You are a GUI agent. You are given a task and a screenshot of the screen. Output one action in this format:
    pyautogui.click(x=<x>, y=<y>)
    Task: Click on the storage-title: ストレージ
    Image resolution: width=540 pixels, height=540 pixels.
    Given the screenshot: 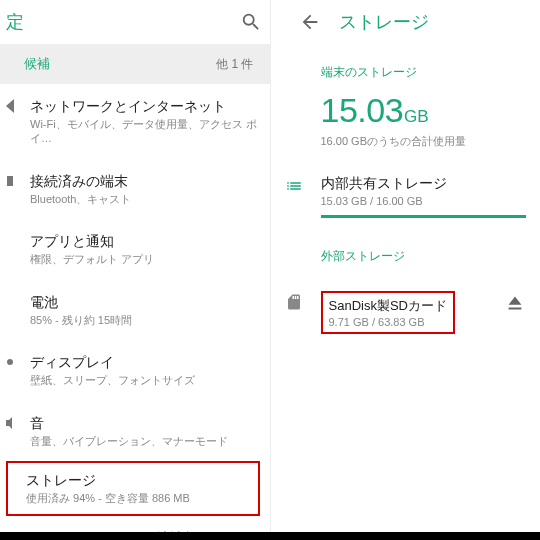 What is the action you would take?
    pyautogui.click(x=384, y=22)
    